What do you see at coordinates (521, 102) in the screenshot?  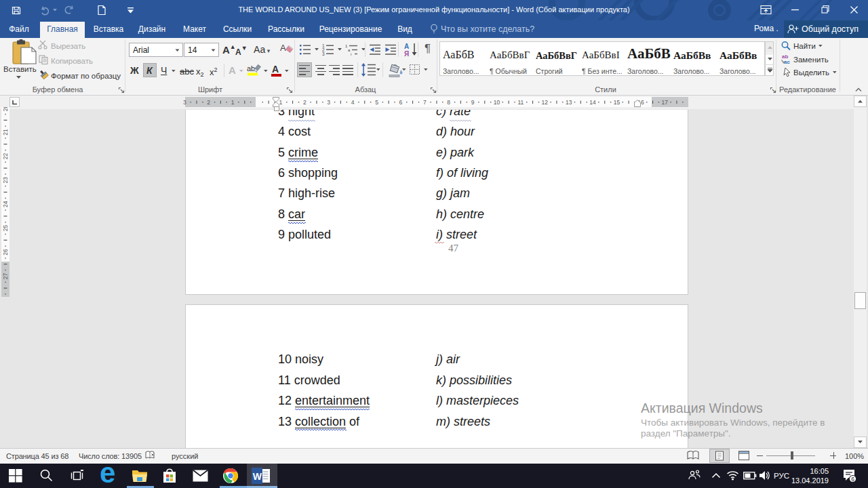 I see `svg-text: 11` at bounding box center [521, 102].